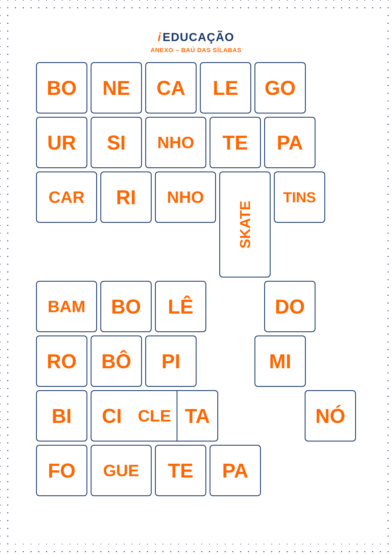 The image size is (392, 555). I want to click on spacer-row6, so click(261, 416).